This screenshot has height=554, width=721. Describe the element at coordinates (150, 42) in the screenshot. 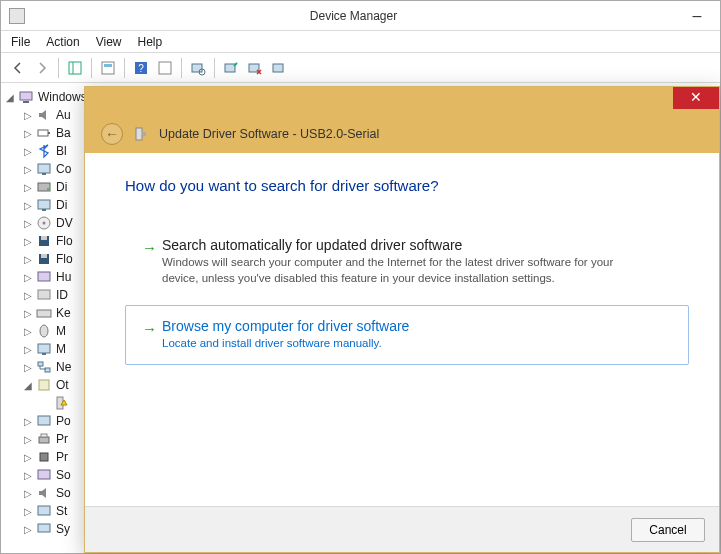

I see `menu-help: Help` at that location.